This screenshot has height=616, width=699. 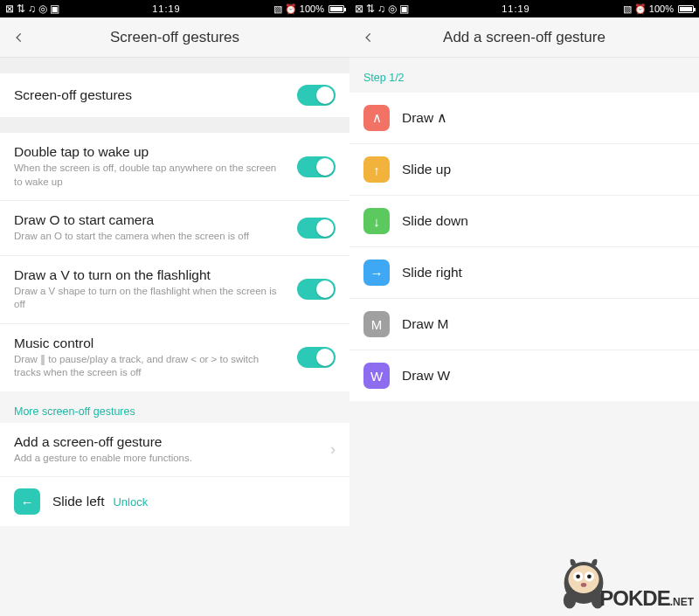 I want to click on setting-row-music: Music control Draw ‖ to pause/play a tra…, so click(x=175, y=358).